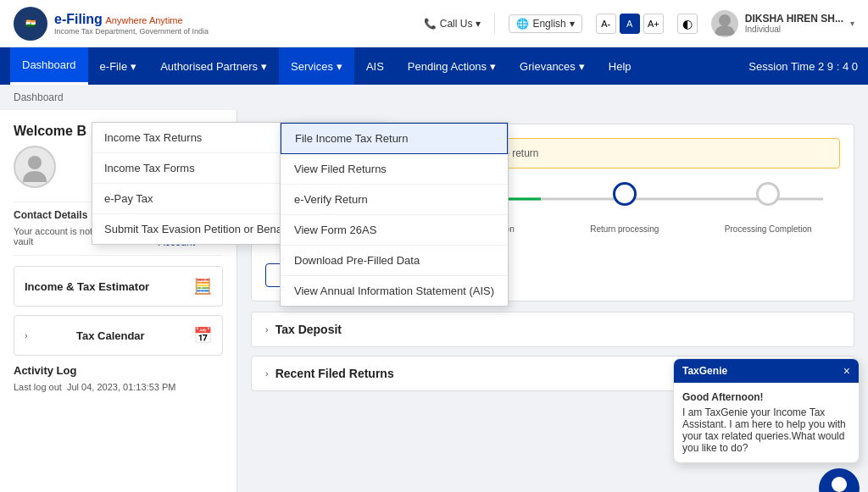 This screenshot has width=868, height=492. Describe the element at coordinates (853, 24) in the screenshot. I see `user-dropdown-arrow: ▾` at that location.